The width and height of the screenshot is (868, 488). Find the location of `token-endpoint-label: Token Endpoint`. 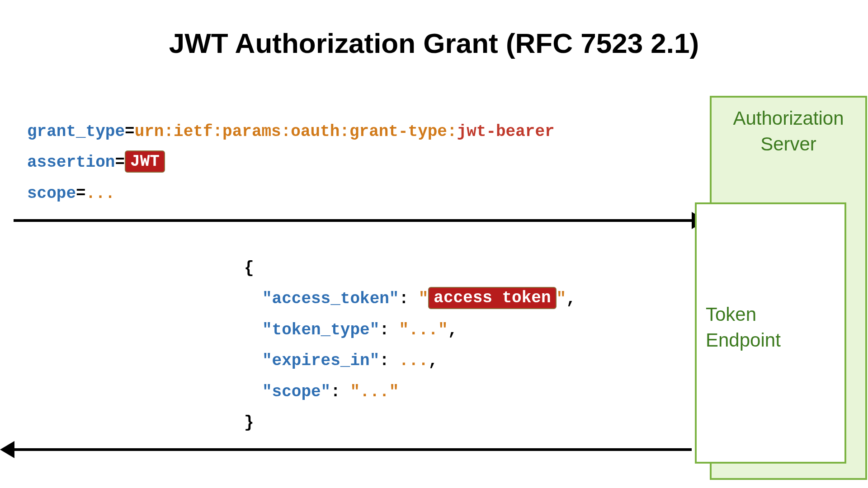

token-endpoint-label: Token Endpoint is located at coordinates (770, 327).